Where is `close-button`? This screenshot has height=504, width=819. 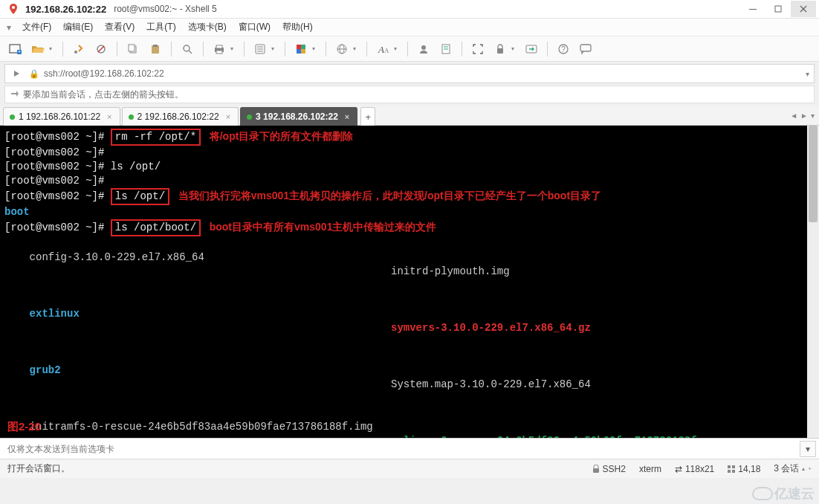
close-button is located at coordinates (803, 9).